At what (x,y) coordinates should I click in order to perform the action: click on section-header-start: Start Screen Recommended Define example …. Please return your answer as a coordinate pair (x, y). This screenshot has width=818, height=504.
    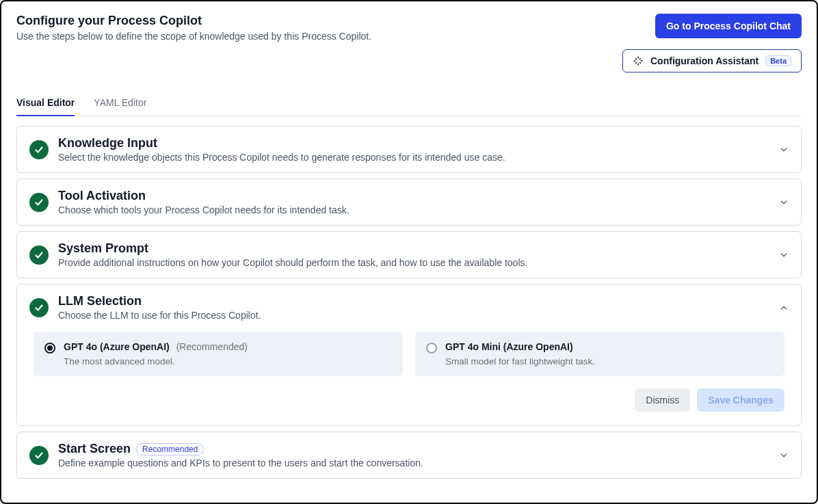
    Looking at the image, I should click on (409, 455).